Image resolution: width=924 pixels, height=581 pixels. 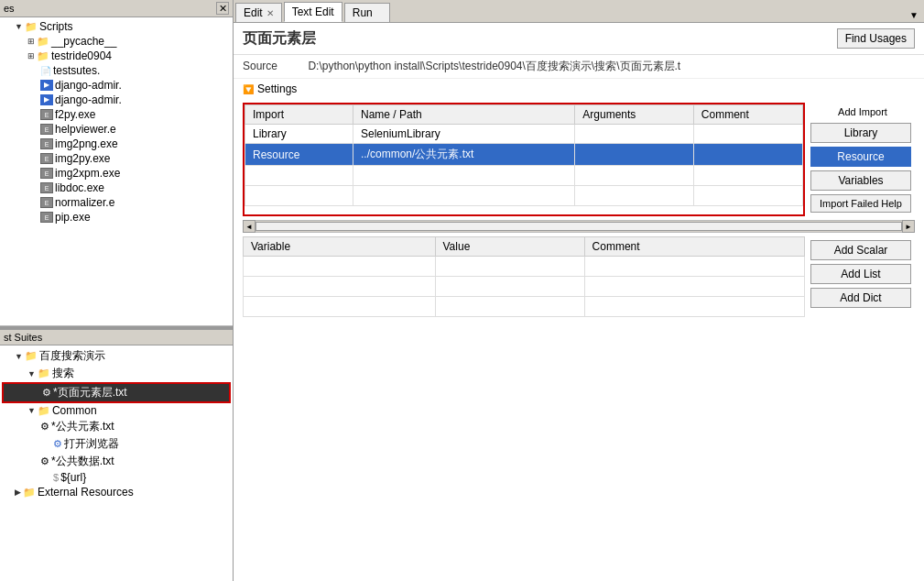 I want to click on hscroll-left: ◄, so click(x=249, y=226).